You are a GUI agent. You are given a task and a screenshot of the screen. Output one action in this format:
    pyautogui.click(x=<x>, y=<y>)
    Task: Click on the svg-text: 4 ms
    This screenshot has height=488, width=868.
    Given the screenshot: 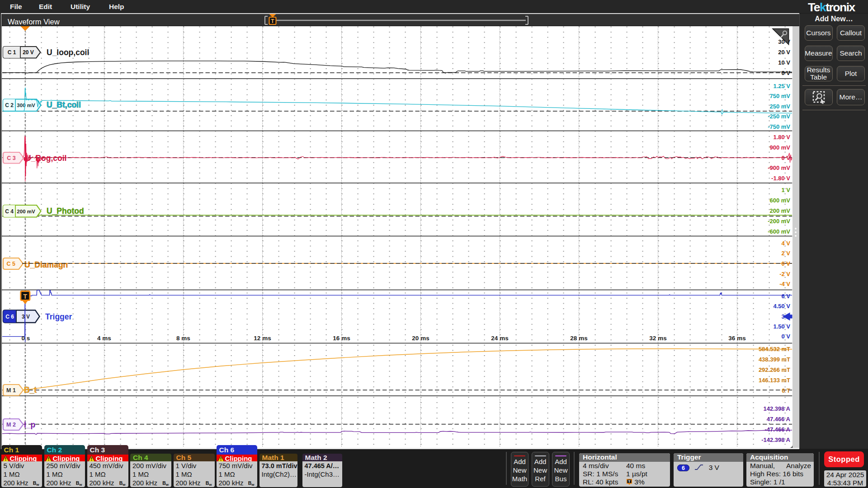 What is the action you would take?
    pyautogui.click(x=104, y=338)
    